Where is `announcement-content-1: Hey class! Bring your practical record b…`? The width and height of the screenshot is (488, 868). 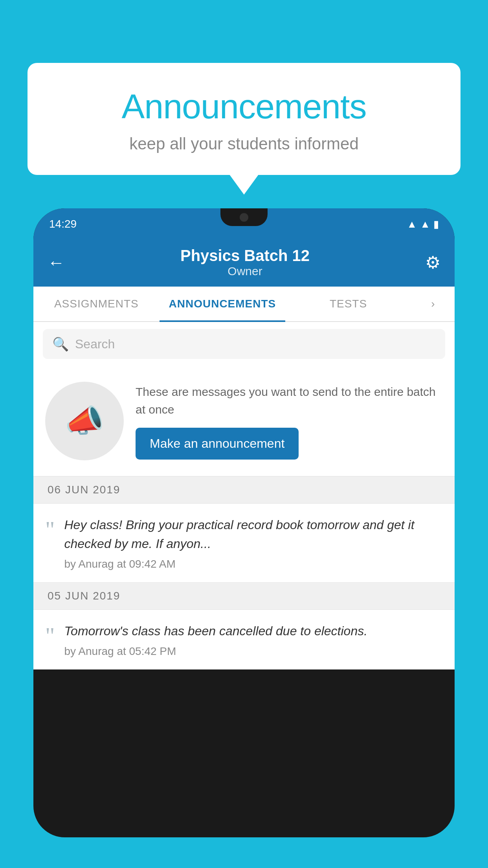
announcement-content-1: Hey class! Bring your practical record b… is located at coordinates (254, 543).